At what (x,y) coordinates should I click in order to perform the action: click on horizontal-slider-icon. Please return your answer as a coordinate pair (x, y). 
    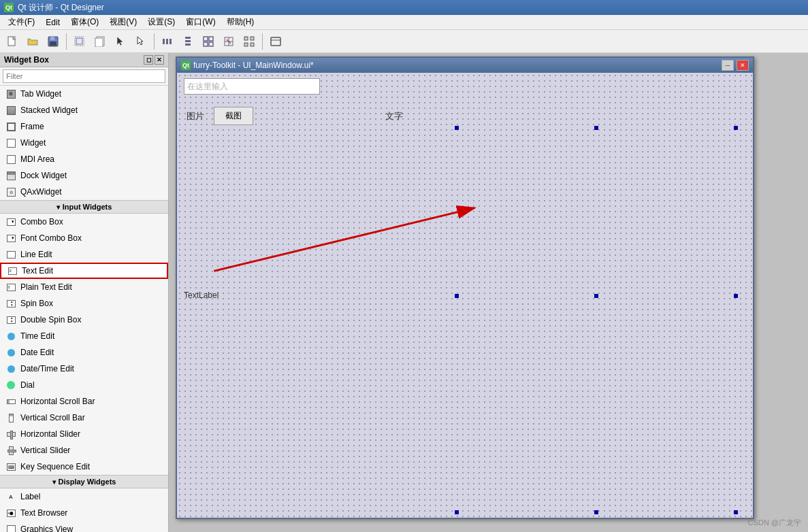
    Looking at the image, I should click on (11, 434).